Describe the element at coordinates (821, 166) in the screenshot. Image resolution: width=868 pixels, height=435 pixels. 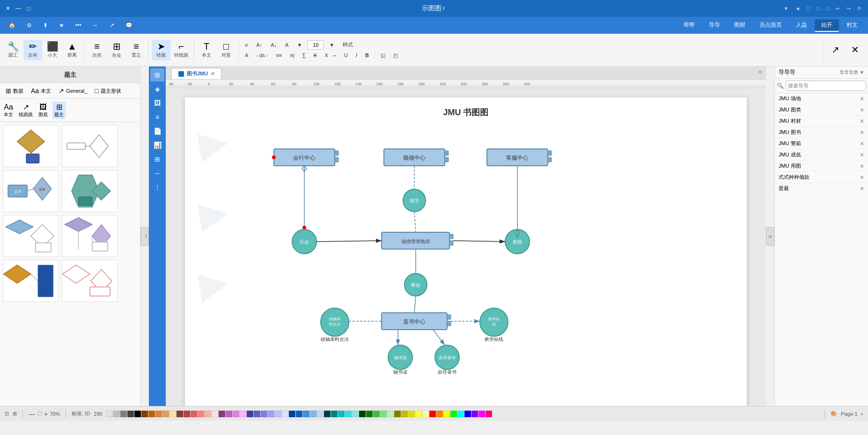
I see `right-list-item-6: JMU 用图 ✕` at that location.